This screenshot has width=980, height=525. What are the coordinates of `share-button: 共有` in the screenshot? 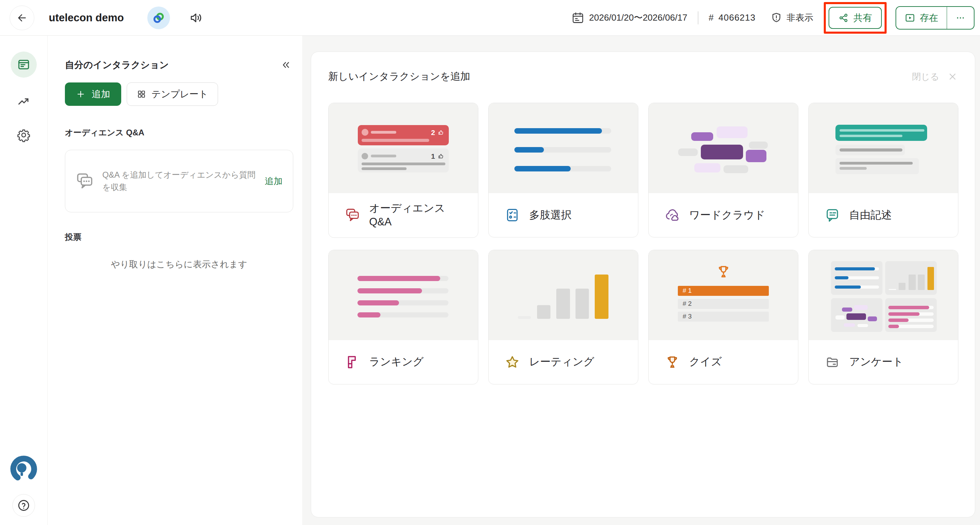 It's located at (855, 18).